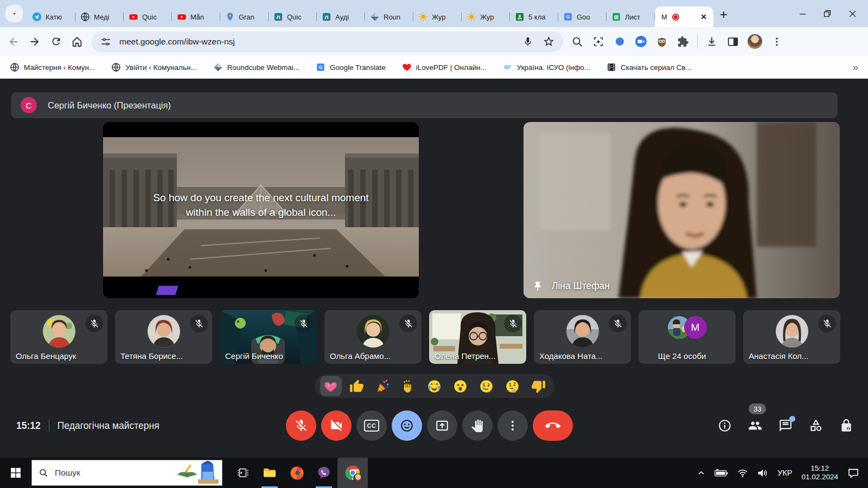 This screenshot has height=488, width=868. What do you see at coordinates (164, 337) in the screenshot?
I see `participant-tile: Тетяна Борисе...` at bounding box center [164, 337].